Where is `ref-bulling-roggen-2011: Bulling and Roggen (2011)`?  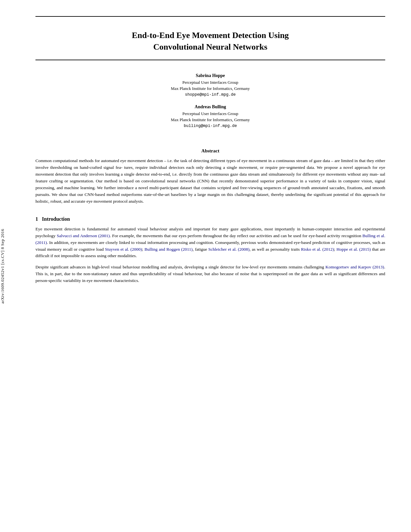
ref-bulling-roggen-2011: Bulling and Roggen (2011) is located at coordinates (168, 249).